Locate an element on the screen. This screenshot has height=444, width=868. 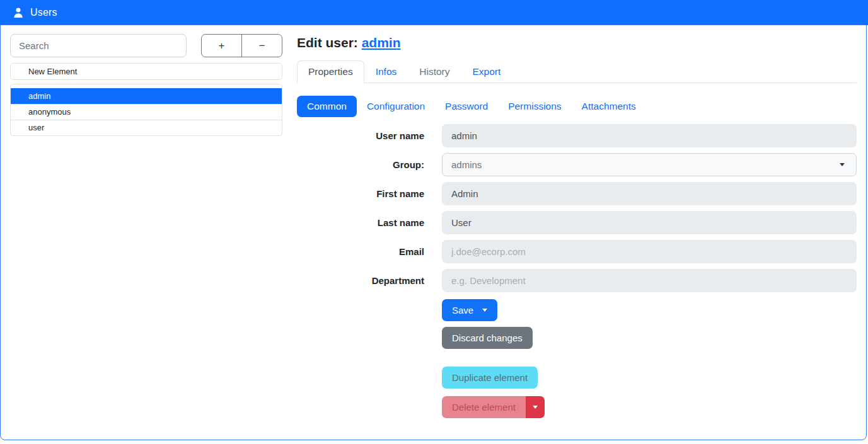
list-item-anonymous: anonymous is located at coordinates (146, 112).